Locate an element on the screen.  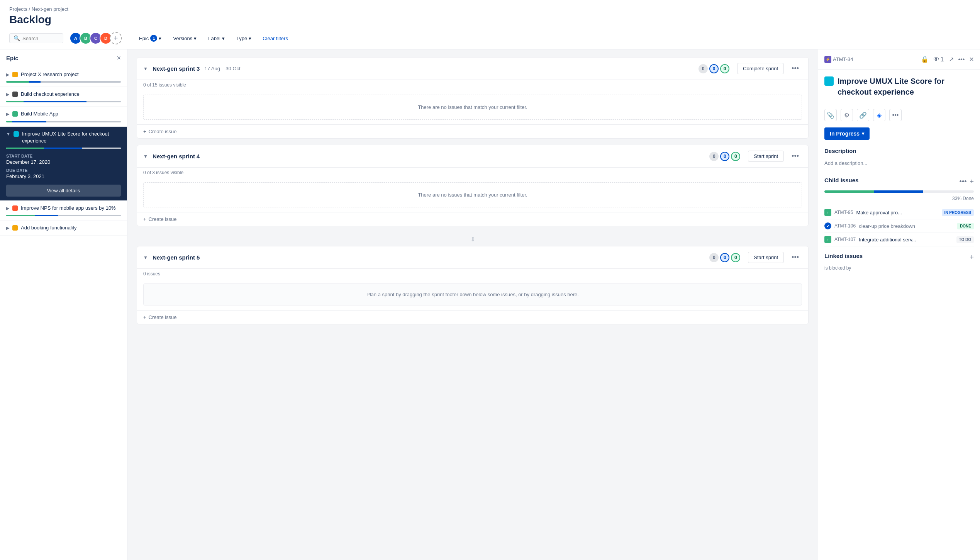
sidebar-item-epic6: ▶ Add booking functionality is located at coordinates (63, 228).